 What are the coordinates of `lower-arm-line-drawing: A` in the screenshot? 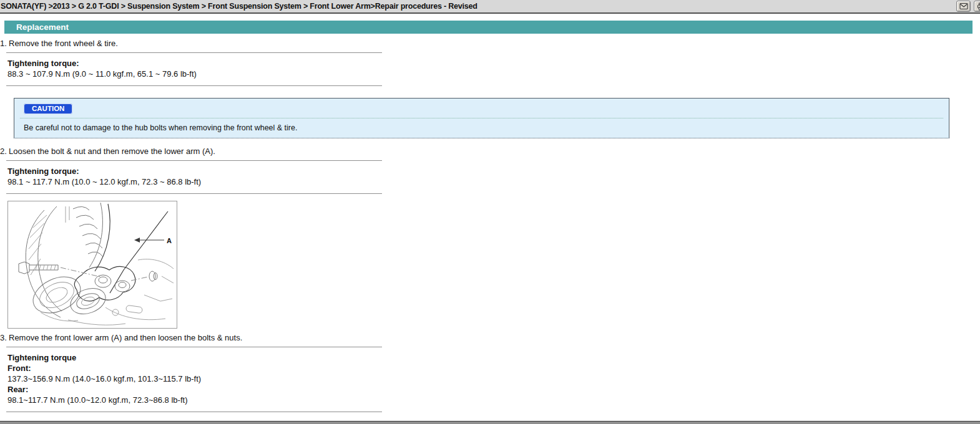 It's located at (92, 264).